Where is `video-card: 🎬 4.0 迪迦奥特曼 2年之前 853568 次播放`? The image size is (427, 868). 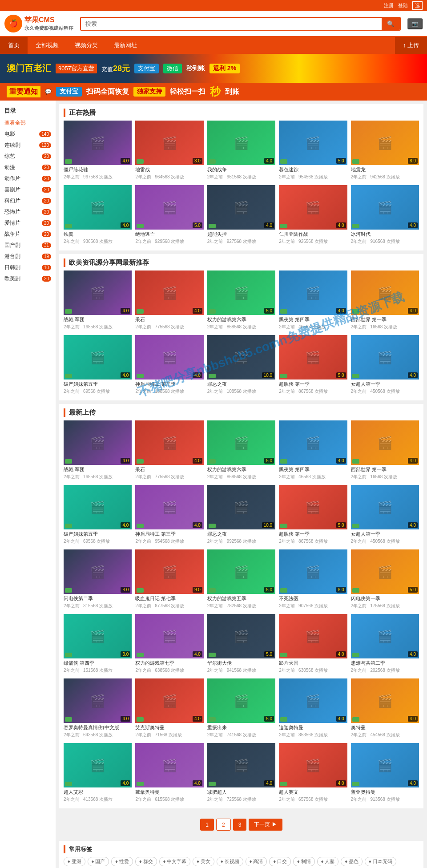 video-card: 🎬 4.0 迪迦奥特曼 2年之前 853568 次播放 is located at coordinates (313, 709).